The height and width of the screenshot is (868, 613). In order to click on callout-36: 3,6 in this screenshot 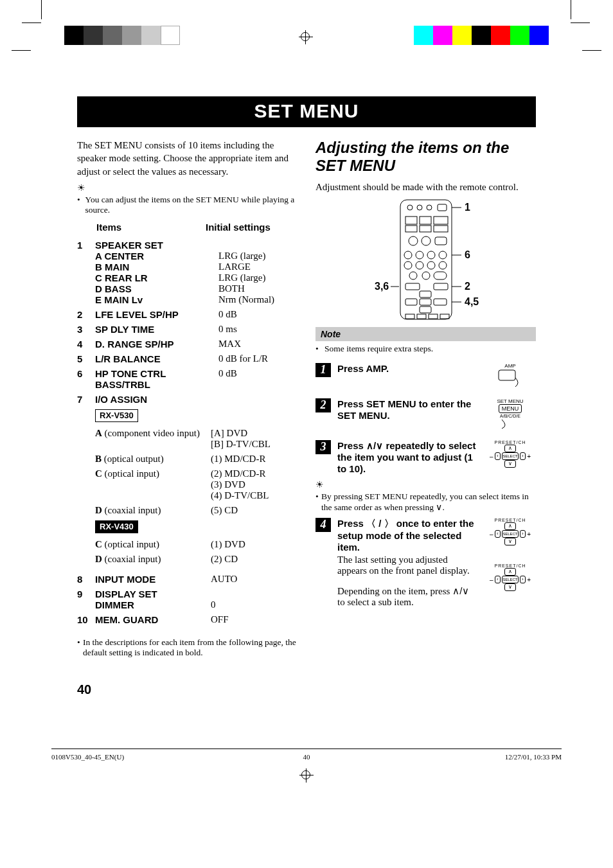, I will do `click(382, 287)`.